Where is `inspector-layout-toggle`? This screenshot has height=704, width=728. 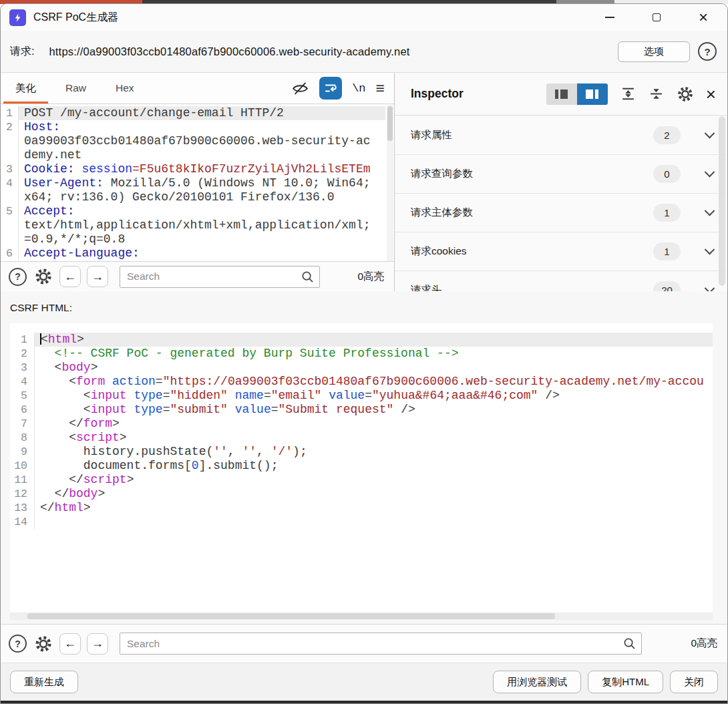
inspector-layout-toggle is located at coordinates (577, 94).